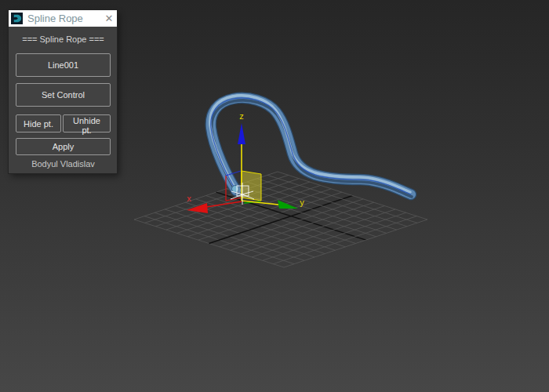 The width and height of the screenshot is (549, 392). I want to click on dialog-title: Spline Rope, so click(64, 19).